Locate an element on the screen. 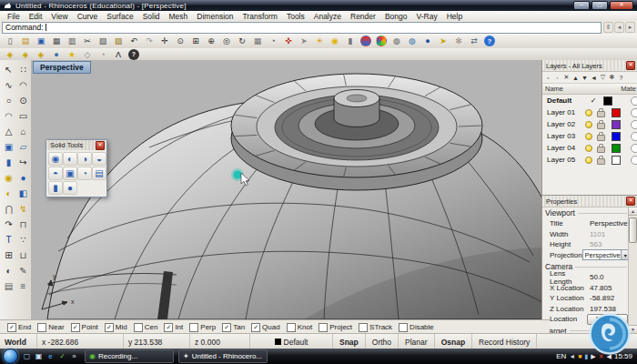 This screenshot has height=364, width=637. minimize-button: ─ is located at coordinates (581, 5).